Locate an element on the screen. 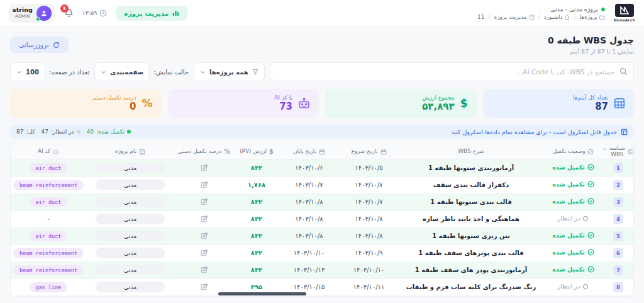 This screenshot has height=303, width=644. sort-asc-icon: ^ is located at coordinates (605, 151).